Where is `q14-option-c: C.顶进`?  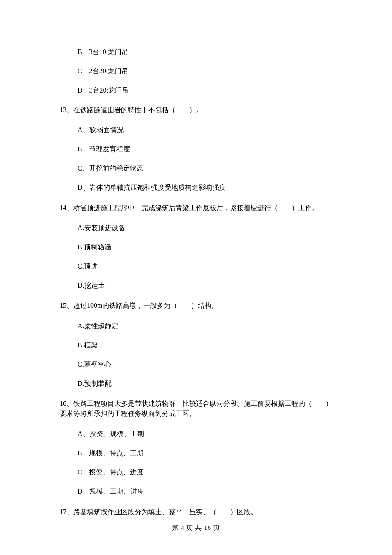 q14-option-c: C.顶进 is located at coordinates (205, 266).